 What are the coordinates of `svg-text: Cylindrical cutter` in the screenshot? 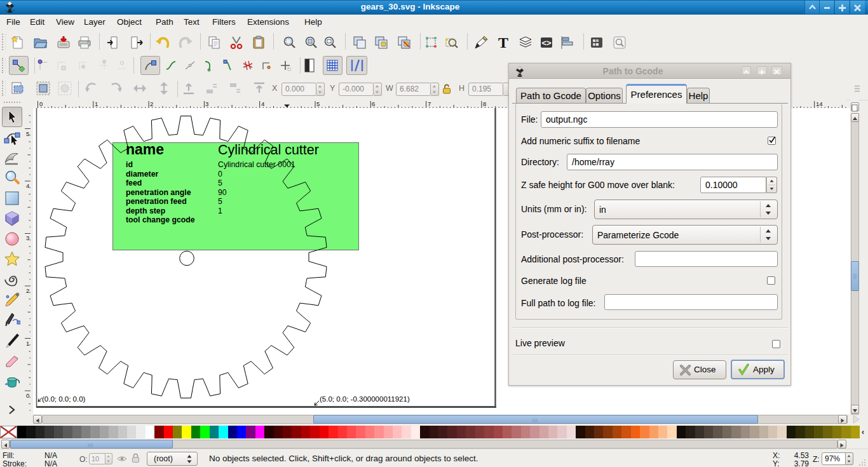 It's located at (268, 150).